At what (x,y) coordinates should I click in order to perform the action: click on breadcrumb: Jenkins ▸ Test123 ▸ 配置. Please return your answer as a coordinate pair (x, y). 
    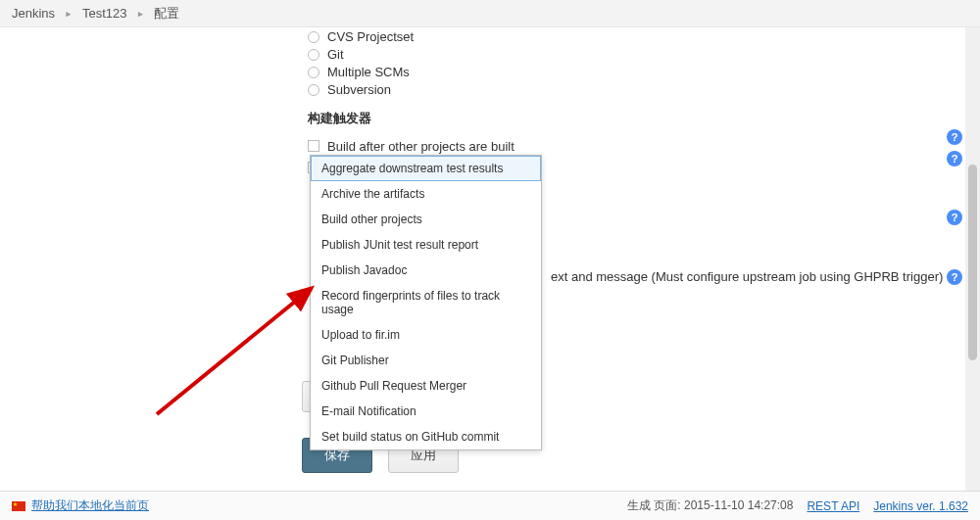
    Looking at the image, I should click on (490, 14).